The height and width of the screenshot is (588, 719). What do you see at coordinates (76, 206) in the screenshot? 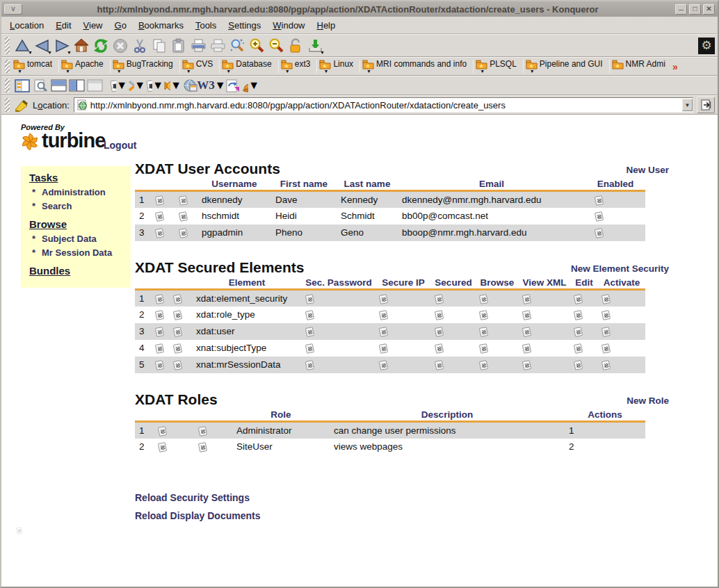
I see `sidebar-item-search: *Search` at bounding box center [76, 206].